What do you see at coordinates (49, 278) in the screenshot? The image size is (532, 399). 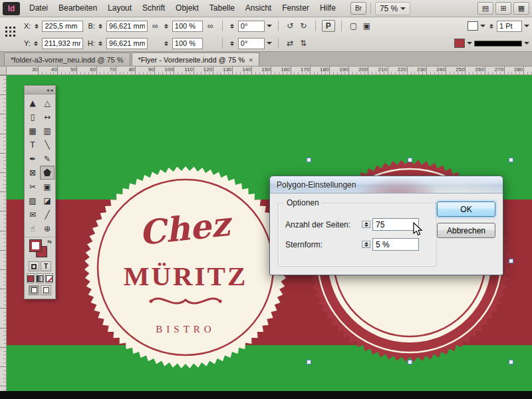 I see `apply-none-button` at bounding box center [49, 278].